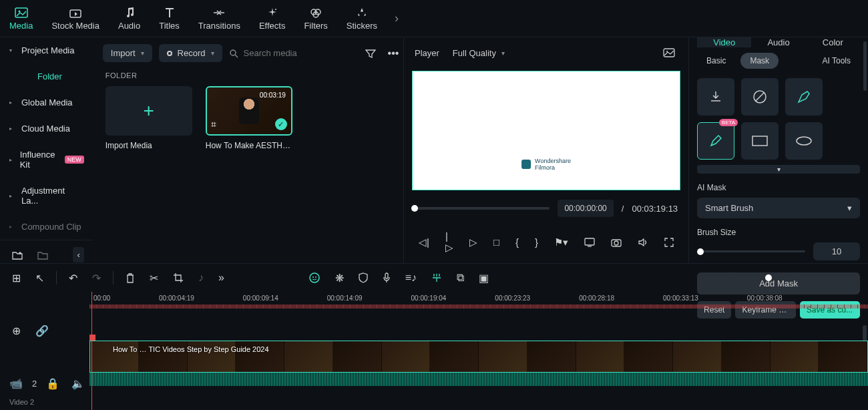 The height and width of the screenshot is (410, 868). What do you see at coordinates (315, 19) in the screenshot?
I see `tab-filters: Filters` at bounding box center [315, 19].